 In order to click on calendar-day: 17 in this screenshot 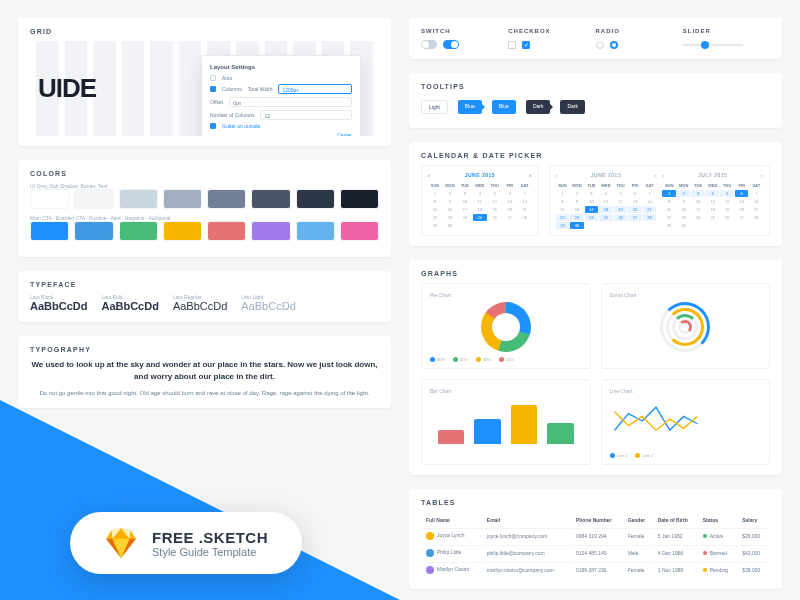, I will do `click(592, 210)`.